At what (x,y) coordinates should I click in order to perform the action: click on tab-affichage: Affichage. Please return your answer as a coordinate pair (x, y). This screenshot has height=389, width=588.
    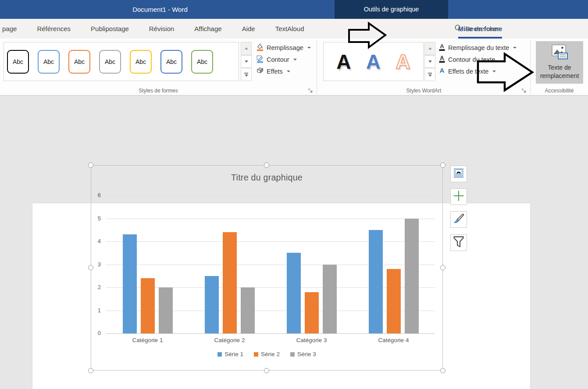
    Looking at the image, I should click on (208, 29).